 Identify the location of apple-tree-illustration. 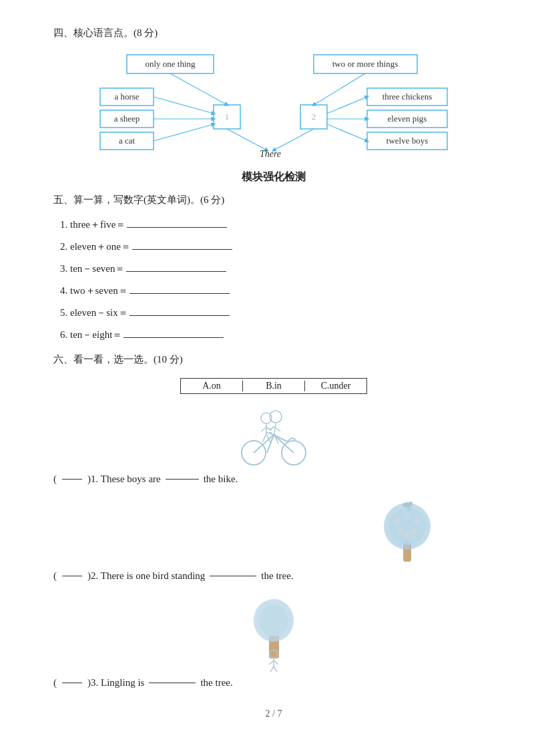
(407, 532).